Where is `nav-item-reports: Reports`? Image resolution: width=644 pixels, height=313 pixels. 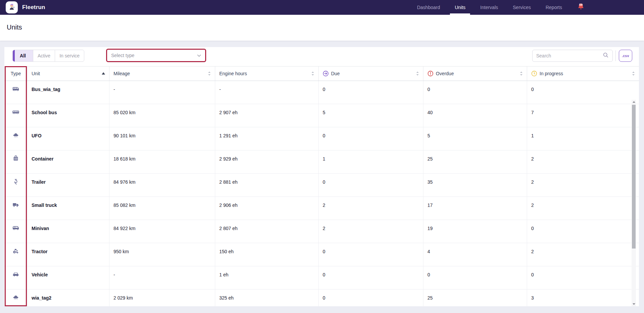 nav-item-reports: Reports is located at coordinates (554, 7).